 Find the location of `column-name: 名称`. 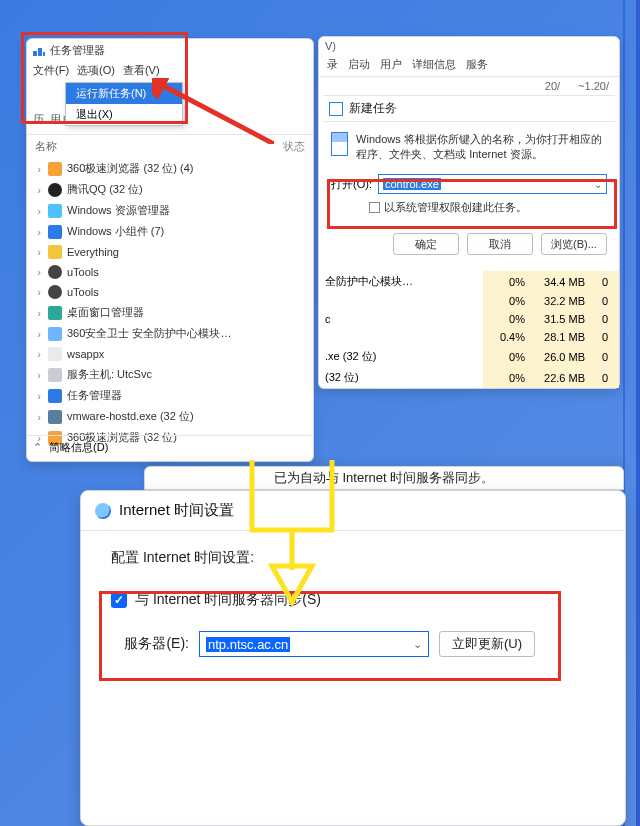

column-name: 名称 is located at coordinates (46, 146).